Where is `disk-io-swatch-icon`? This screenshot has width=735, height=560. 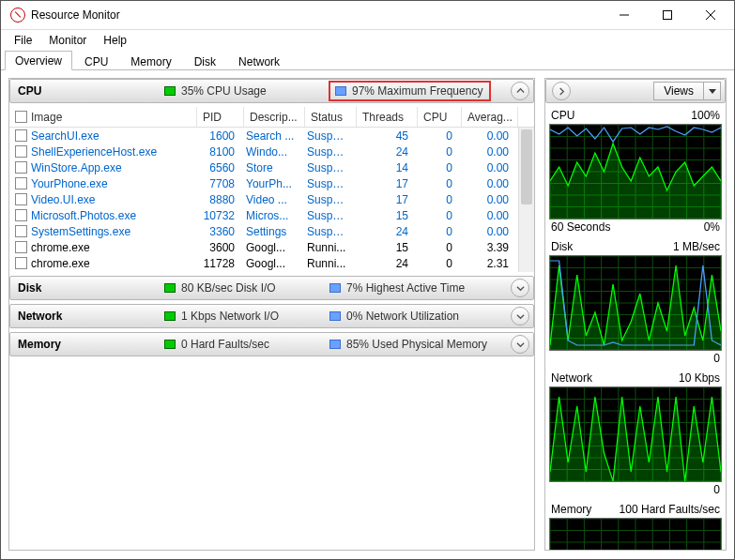
disk-io-swatch-icon is located at coordinates (170, 288).